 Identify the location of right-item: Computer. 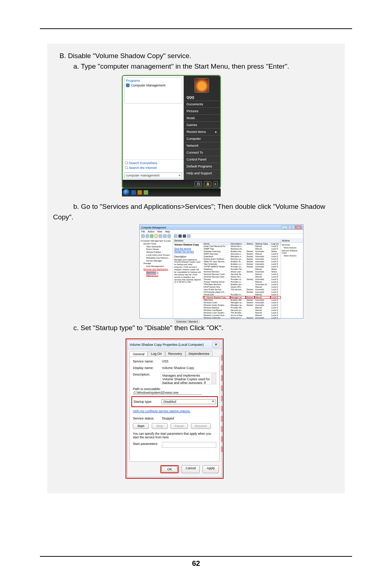
(202, 139).